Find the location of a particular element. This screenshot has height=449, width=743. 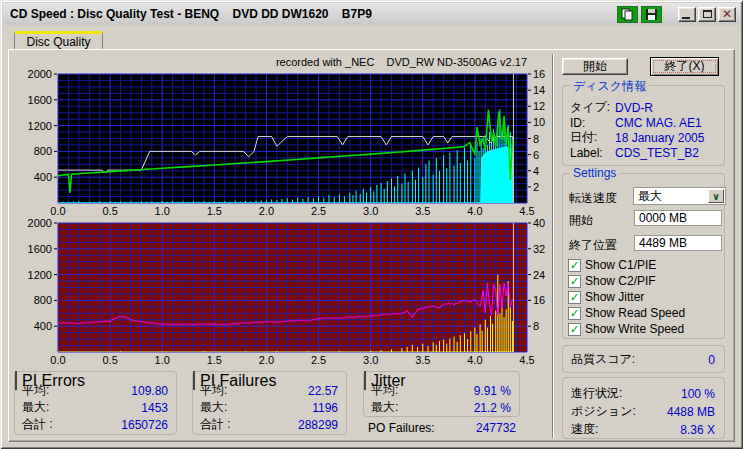

disc-label-value: CDS_TEST_B2 is located at coordinates (657, 153).